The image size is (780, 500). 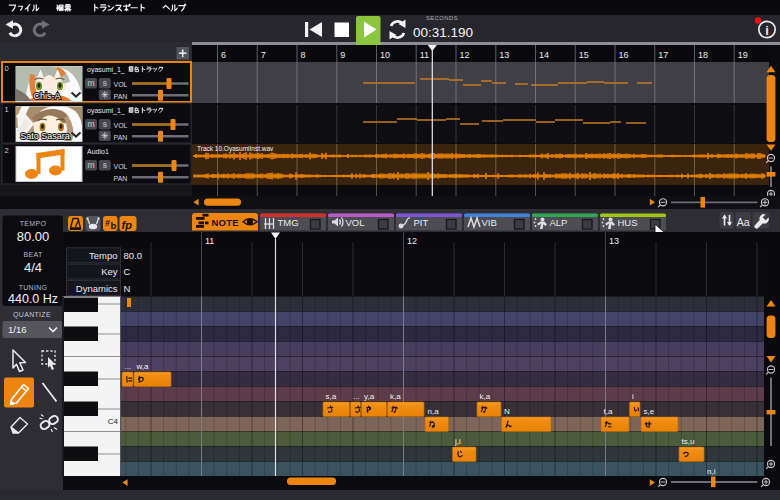 I want to click on svg-text: y,a, so click(x=370, y=396).